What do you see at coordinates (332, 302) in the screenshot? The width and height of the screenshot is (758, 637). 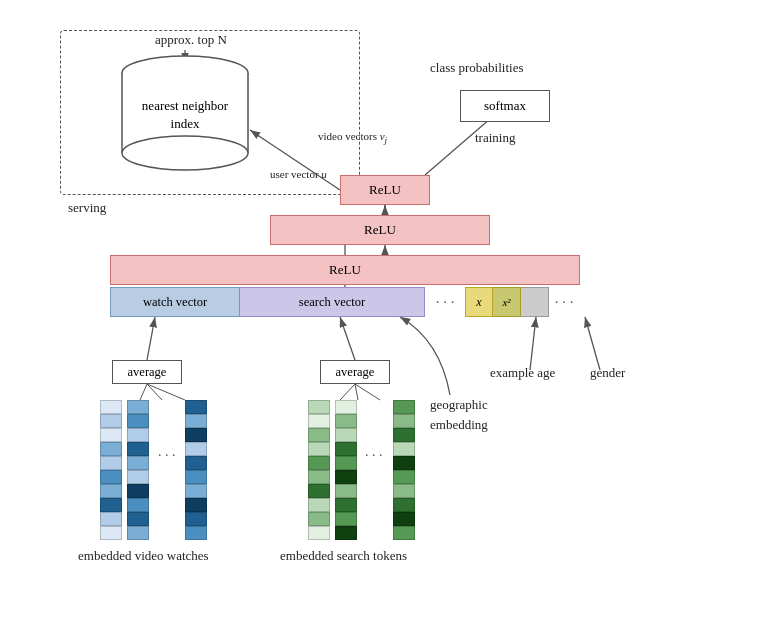 I see `search-vector-cell: search vector` at bounding box center [332, 302].